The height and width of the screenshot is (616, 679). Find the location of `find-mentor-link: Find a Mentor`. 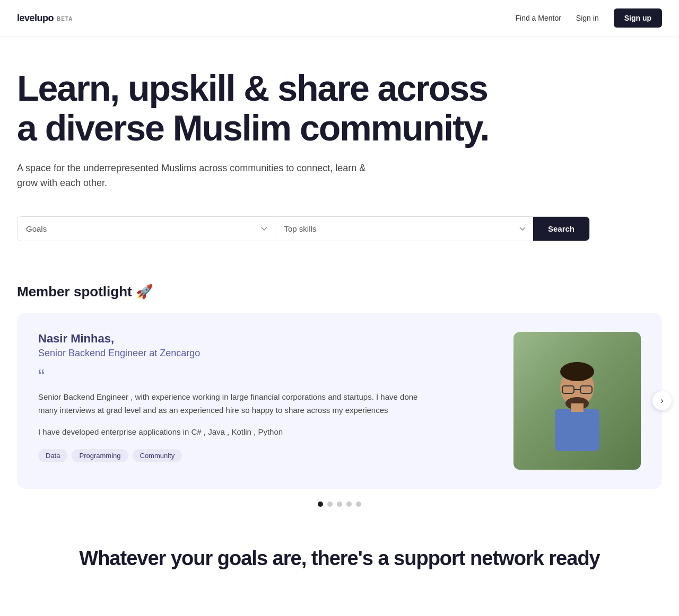

find-mentor-link: Find a Mentor is located at coordinates (538, 18).